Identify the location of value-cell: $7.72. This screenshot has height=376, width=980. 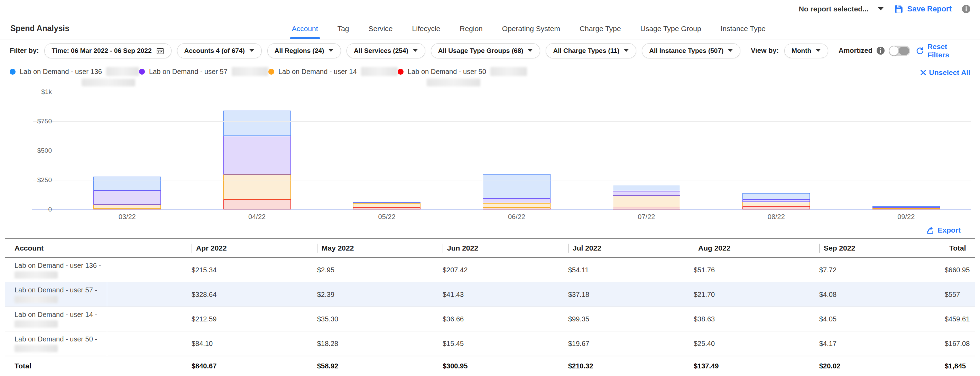
(882, 270).